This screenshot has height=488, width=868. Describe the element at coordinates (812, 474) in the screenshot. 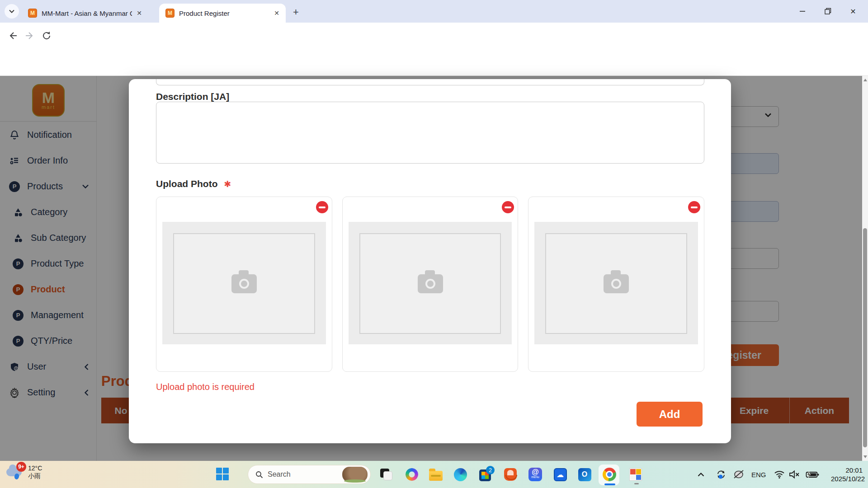

I see `battery-charging-icon` at that location.